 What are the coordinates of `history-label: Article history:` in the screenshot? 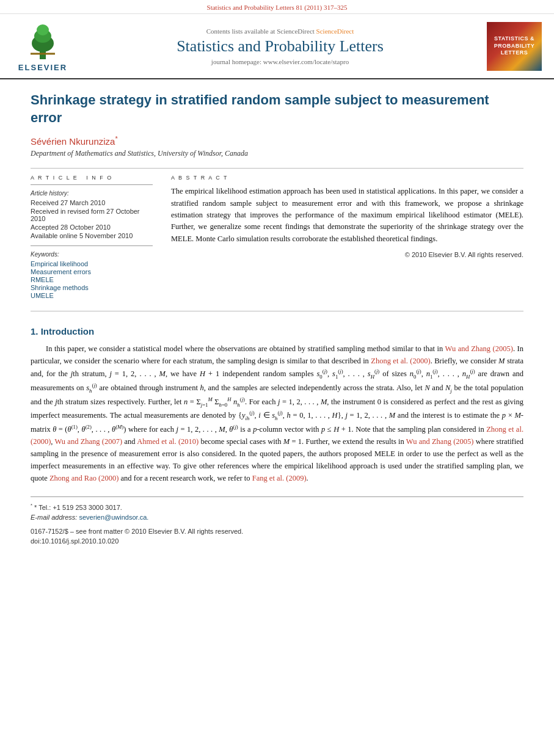 It's located at (92, 193).